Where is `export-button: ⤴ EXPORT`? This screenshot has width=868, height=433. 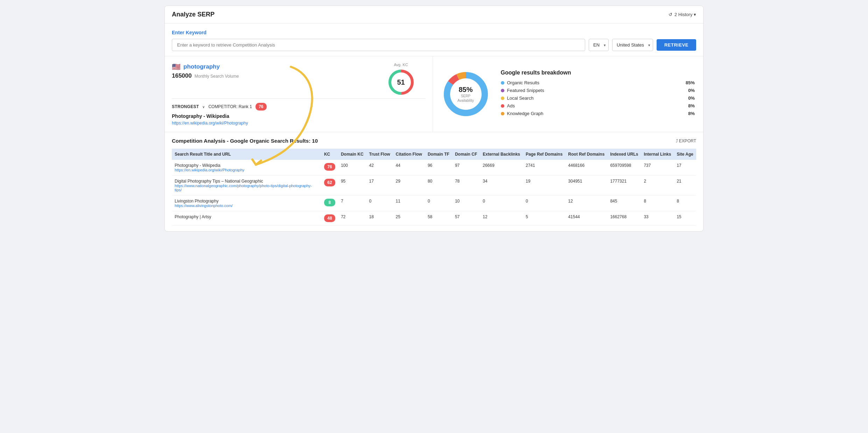 export-button: ⤴ EXPORT is located at coordinates (686, 141).